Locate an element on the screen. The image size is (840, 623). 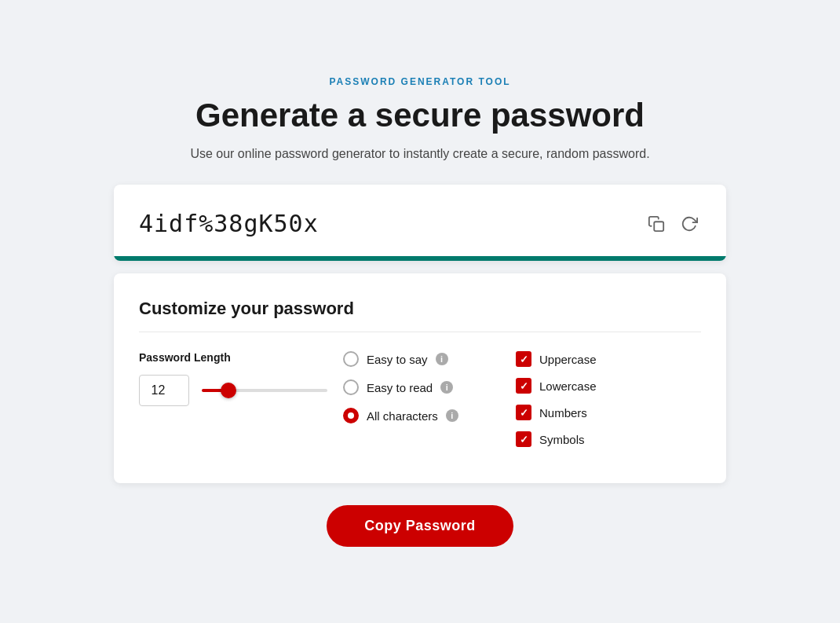
checkbox-option-lowercase: ✓ Lowercase is located at coordinates (608, 386).